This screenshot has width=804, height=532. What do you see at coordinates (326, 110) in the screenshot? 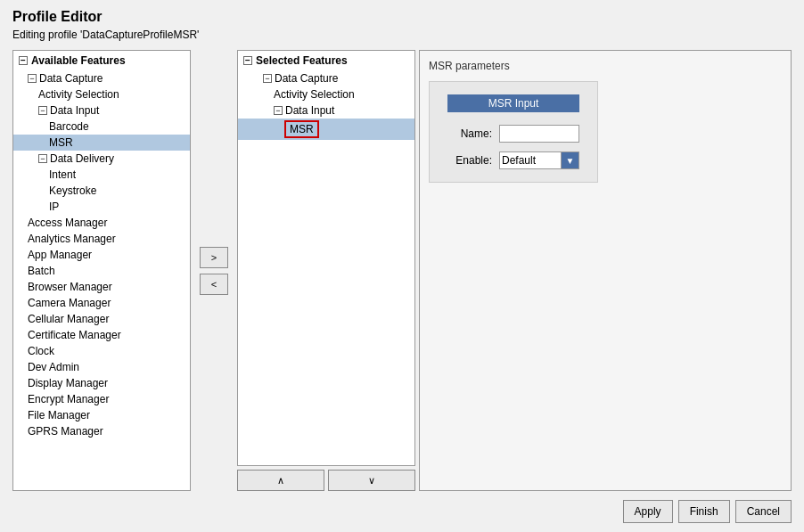
I see `sel-data-input: − Data Input` at bounding box center [326, 110].